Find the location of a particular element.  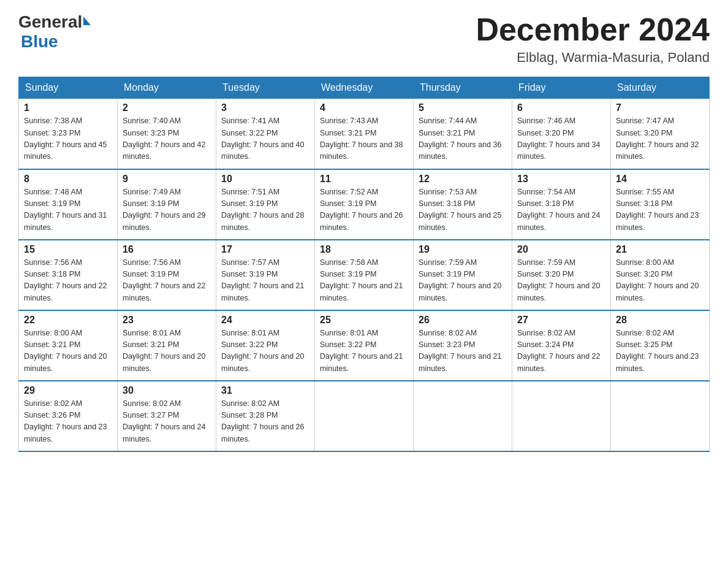

table-row: 25Sunrise: 8:01 AMSunset: 3:22 PMDayligh… is located at coordinates (364, 346).